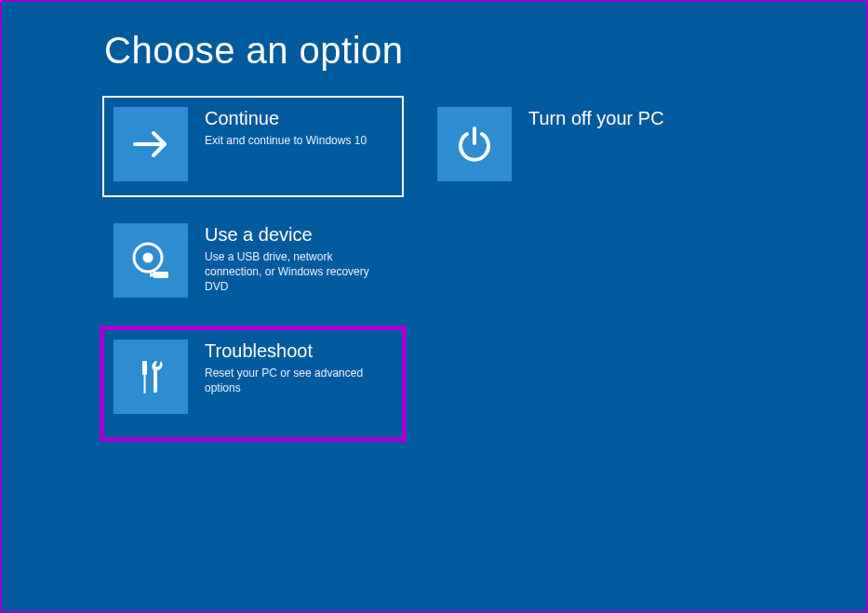  What do you see at coordinates (299, 272) in the screenshot?
I see `use-device-desc: Use a USB drive, network connection, or …` at bounding box center [299, 272].